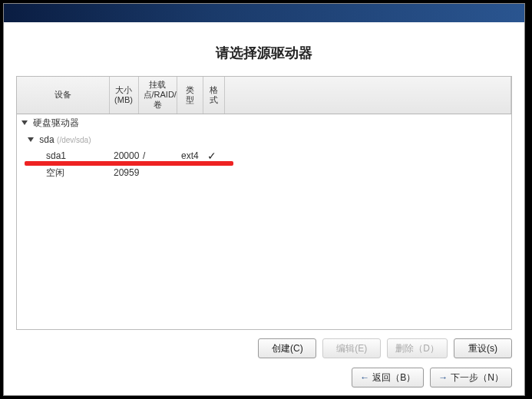 The height and width of the screenshot is (399, 532). Describe the element at coordinates (471, 378) in the screenshot. I see `next-button: 下一步（N）` at that location.